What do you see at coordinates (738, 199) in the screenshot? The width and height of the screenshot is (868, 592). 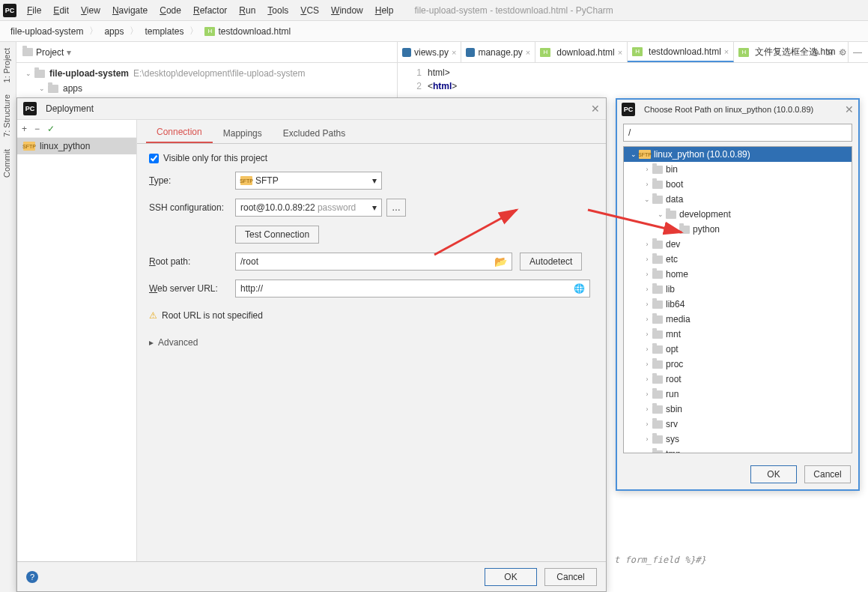 I see `tree-item: ⌄data` at bounding box center [738, 199].